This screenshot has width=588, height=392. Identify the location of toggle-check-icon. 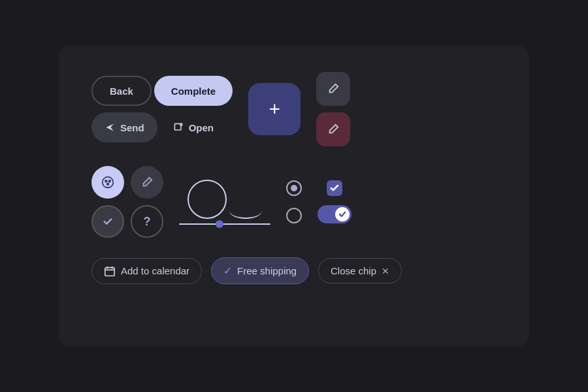
(342, 214).